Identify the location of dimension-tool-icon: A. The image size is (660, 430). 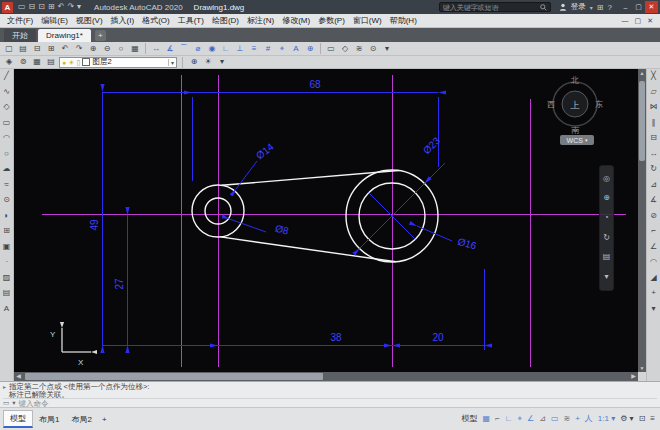
(296, 49).